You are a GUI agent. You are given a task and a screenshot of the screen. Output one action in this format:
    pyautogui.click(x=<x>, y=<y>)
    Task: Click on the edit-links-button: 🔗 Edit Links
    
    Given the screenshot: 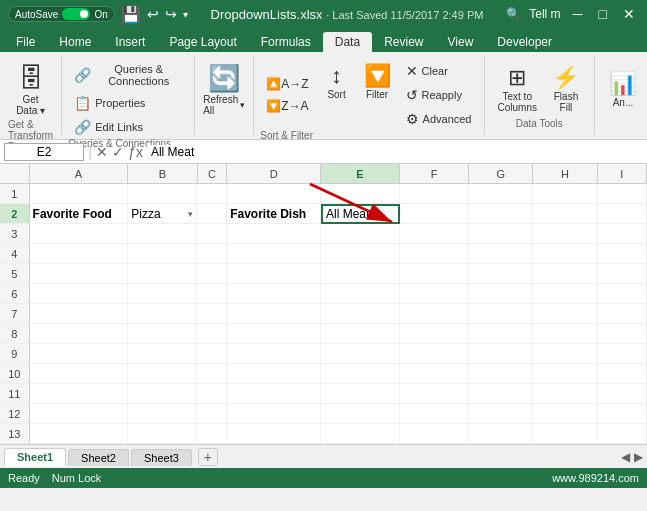 What is the action you would take?
    pyautogui.click(x=128, y=127)
    